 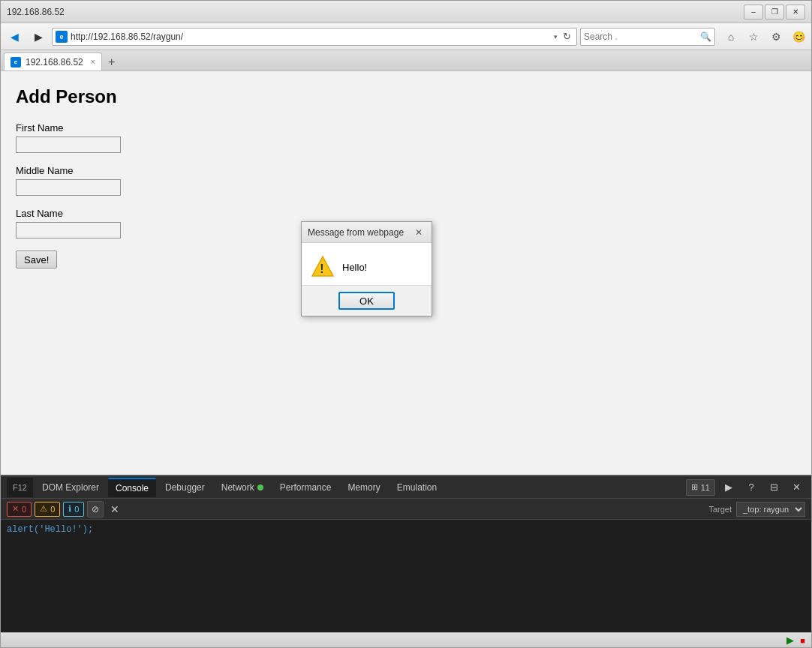 What do you see at coordinates (62, 37) in the screenshot?
I see `address-icon: e` at bounding box center [62, 37].